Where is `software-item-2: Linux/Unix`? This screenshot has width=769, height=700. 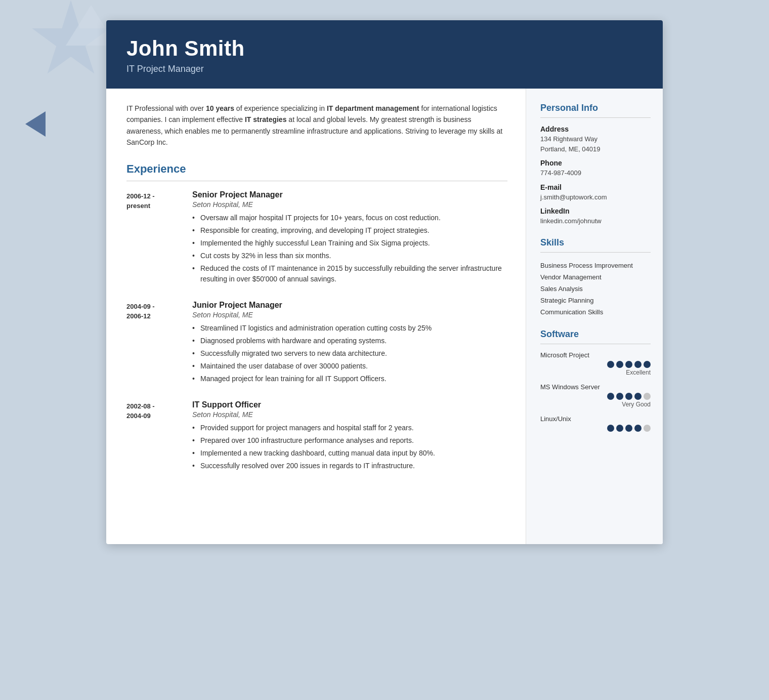
software-item-2: Linux/Unix is located at coordinates (595, 423).